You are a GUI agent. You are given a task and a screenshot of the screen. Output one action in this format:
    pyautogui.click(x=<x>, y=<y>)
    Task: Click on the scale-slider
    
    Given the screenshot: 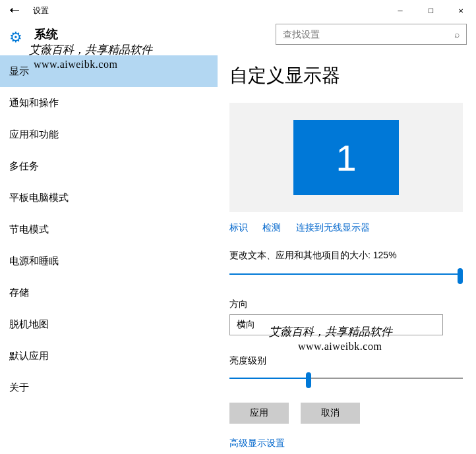 What is the action you would take?
    pyautogui.click(x=346, y=276)
    